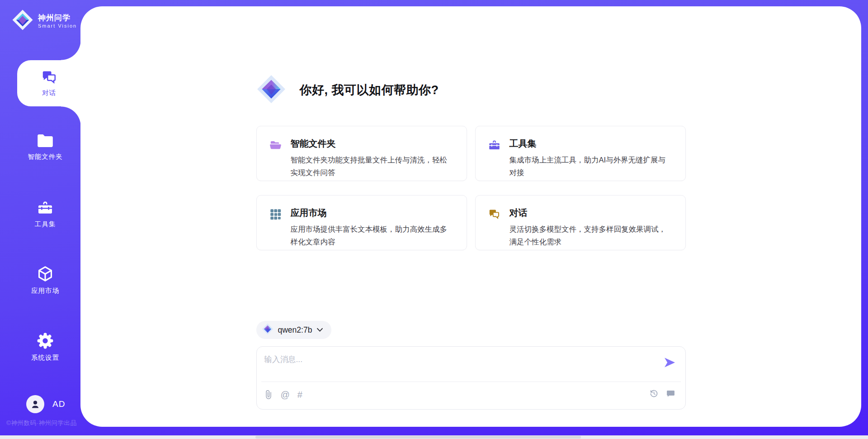  I want to click on user-name: AD, so click(59, 404).